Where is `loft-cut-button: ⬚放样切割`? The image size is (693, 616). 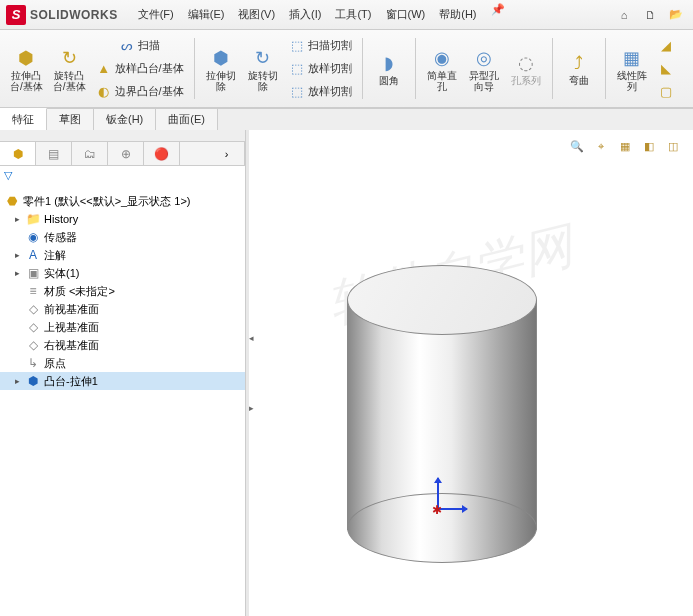
loft-cut-button: ⬚放样切割 is located at coordinates (320, 68).